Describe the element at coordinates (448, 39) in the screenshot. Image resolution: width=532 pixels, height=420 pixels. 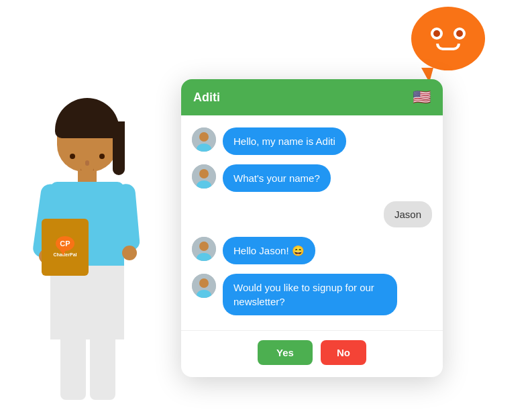
I see `robot-face` at that location.